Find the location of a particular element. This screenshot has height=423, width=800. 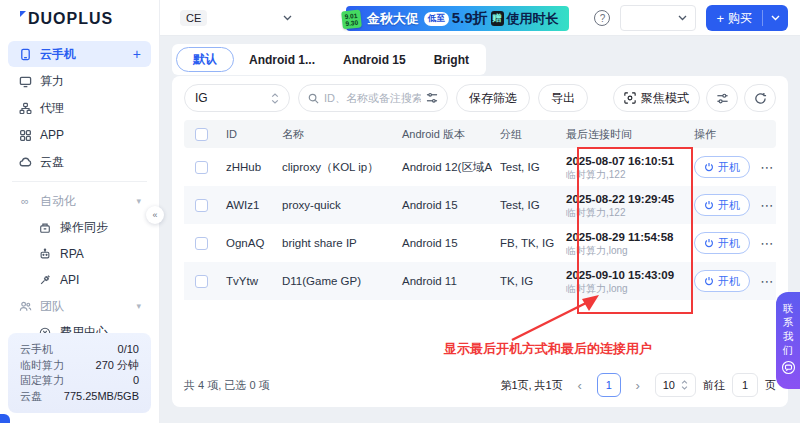

last-connect-time: 2025-08-29 11:54:58 is located at coordinates (626, 237).